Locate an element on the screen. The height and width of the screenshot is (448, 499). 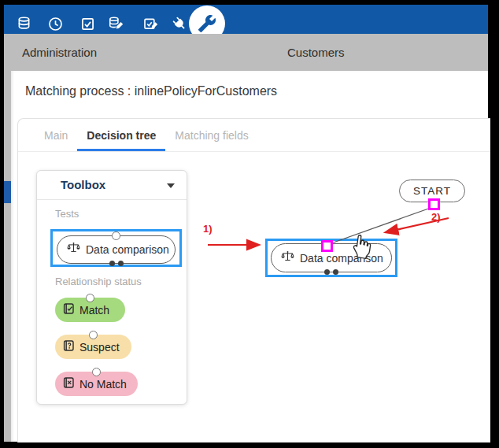
toolbox-title: Toolbox is located at coordinates (83, 184).